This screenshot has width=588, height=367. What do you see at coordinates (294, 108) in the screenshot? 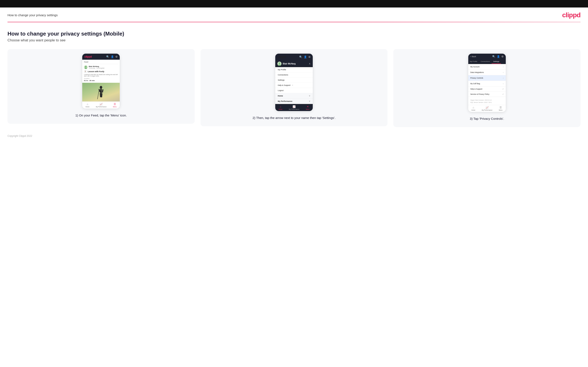
I see `step2-nav-performance: 📈 My Performance` at bounding box center [294, 108].